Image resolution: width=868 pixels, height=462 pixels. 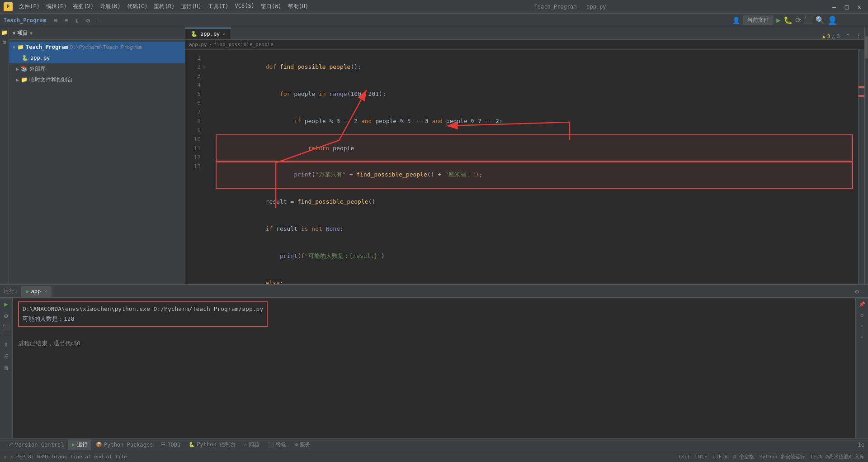 What do you see at coordinates (798, 20) in the screenshot?
I see `more-run-icon: ⟳` at bounding box center [798, 20].